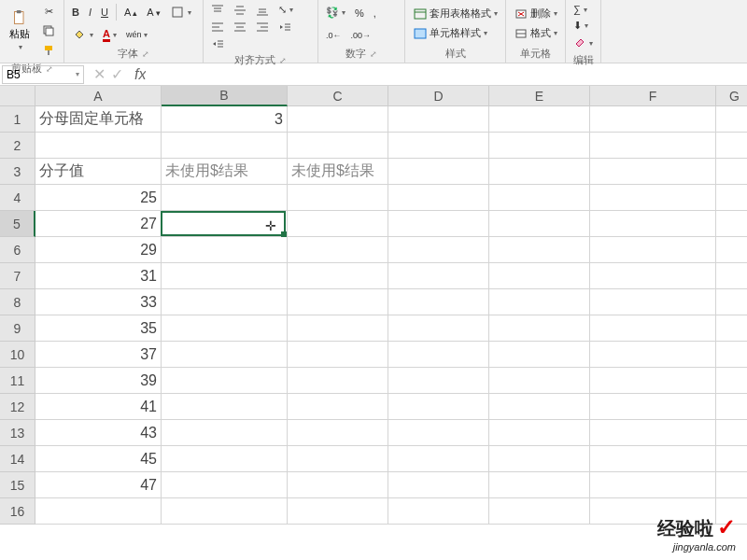 The width and height of the screenshot is (747, 560). What do you see at coordinates (18, 302) in the screenshot?
I see `row-header-8: 8` at bounding box center [18, 302].